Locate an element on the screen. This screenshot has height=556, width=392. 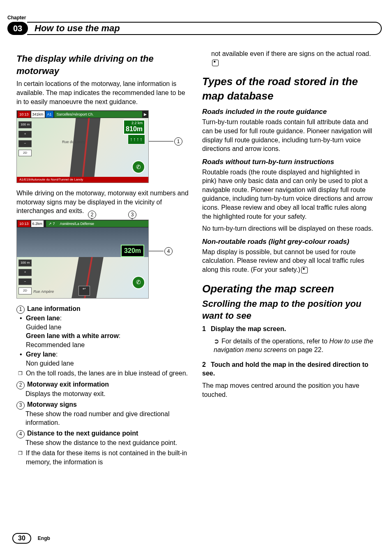
callout-2: 2 is located at coordinates (92, 215).